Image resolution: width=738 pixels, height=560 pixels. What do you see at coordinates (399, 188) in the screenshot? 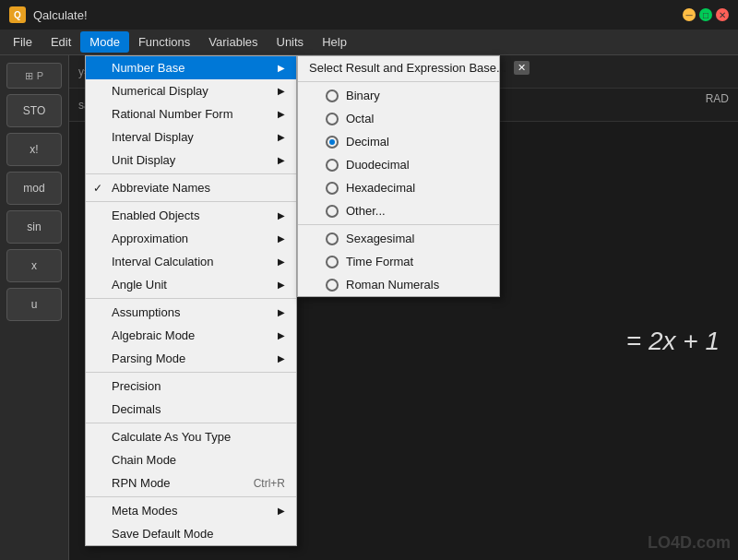
I see `nb-hexadecimal: Hexadecimal` at bounding box center [399, 188].